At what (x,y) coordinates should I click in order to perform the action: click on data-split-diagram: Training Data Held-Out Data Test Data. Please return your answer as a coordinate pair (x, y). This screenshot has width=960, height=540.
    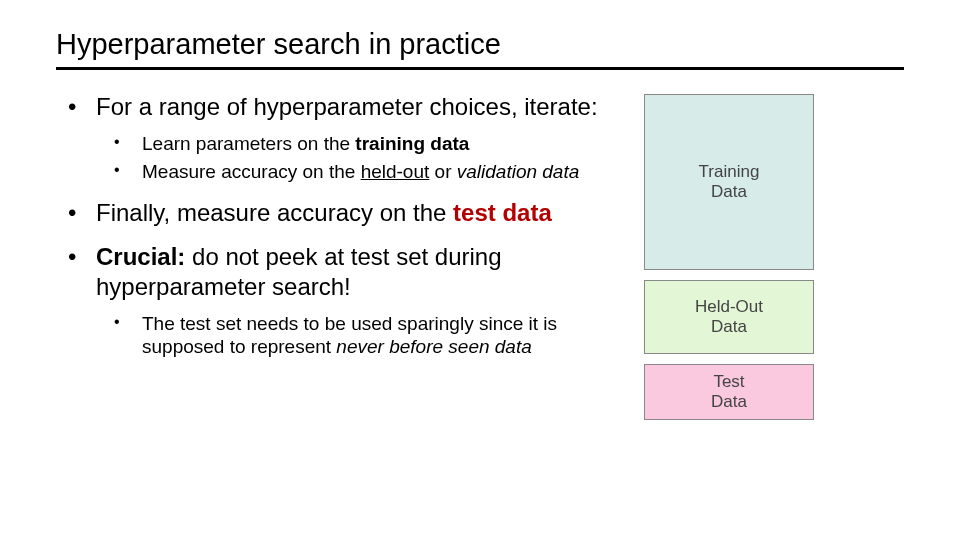
    Looking at the image, I should click on (729, 256).